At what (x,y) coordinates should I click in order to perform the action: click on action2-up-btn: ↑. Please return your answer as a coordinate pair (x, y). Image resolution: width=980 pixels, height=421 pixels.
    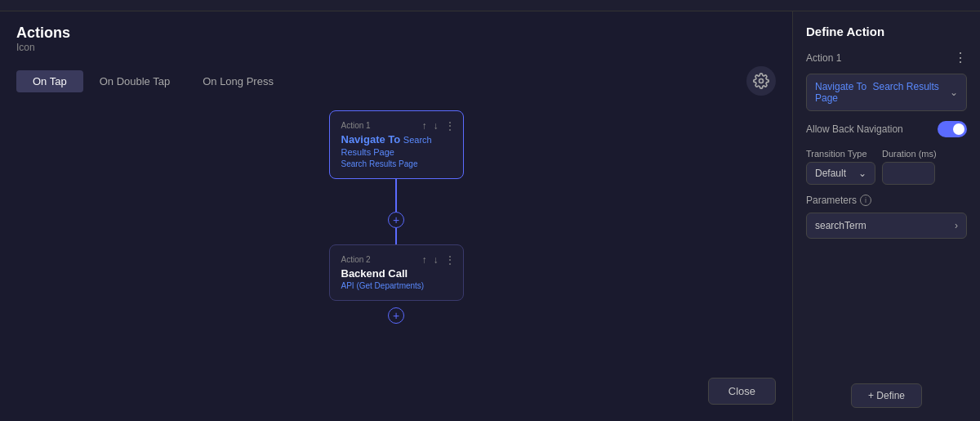
    Looking at the image, I should click on (425, 260).